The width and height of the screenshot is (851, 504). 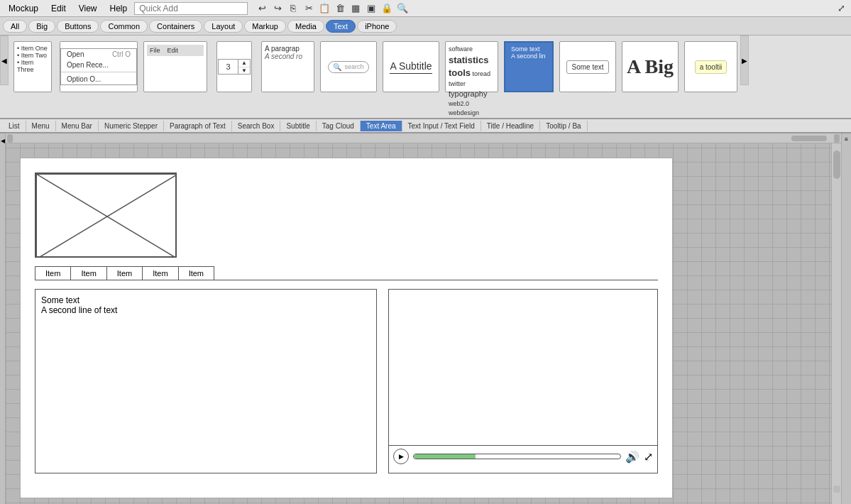 What do you see at coordinates (371, 9) in the screenshot?
I see `ungroup-icon: ▣` at bounding box center [371, 9].